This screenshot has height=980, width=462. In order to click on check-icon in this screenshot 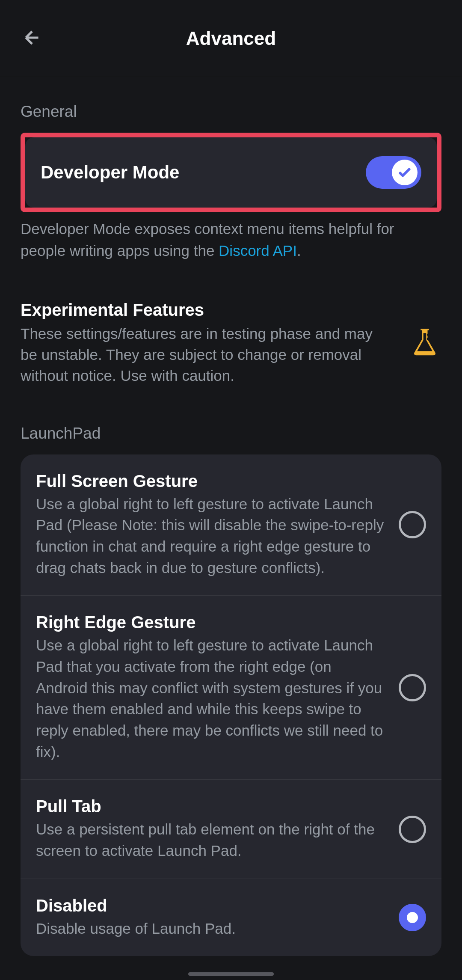, I will do `click(405, 172)`.